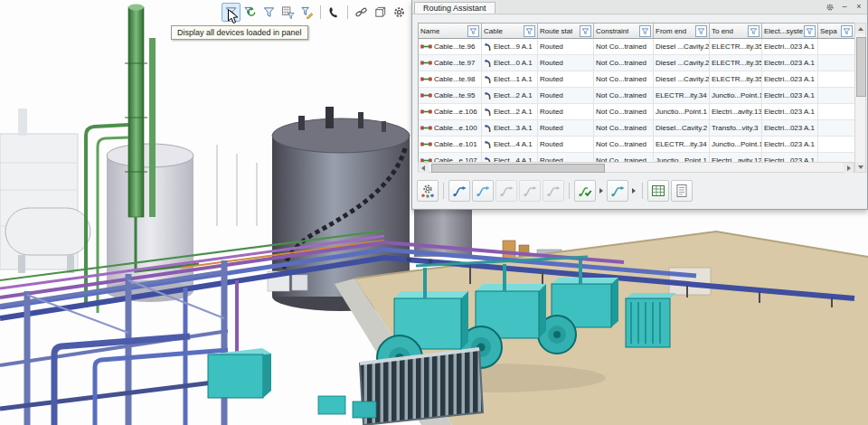 The width and height of the screenshot is (868, 425). What do you see at coordinates (790, 31) in the screenshot?
I see `column-header: Elect...syste` at bounding box center [790, 31].